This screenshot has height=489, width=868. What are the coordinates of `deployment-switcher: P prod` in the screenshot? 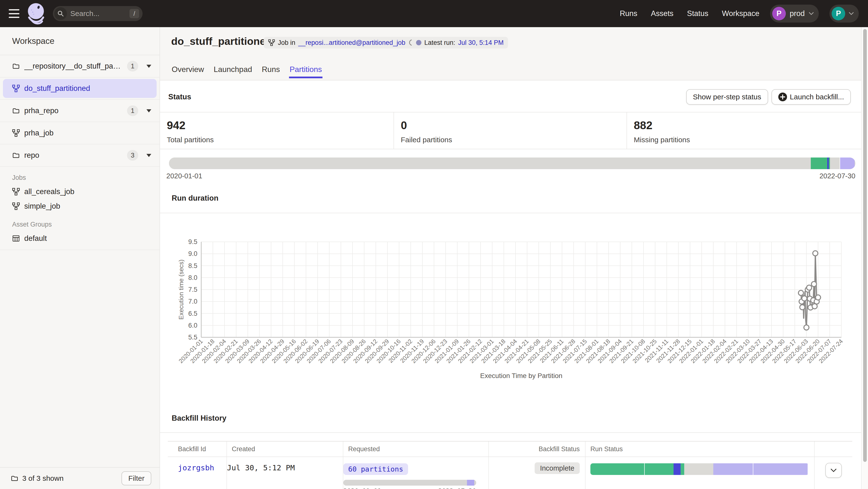 It's located at (795, 13).